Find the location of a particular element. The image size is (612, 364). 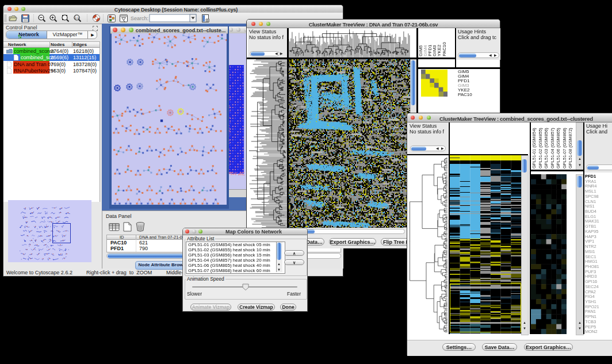

svg-text: GPL51-06 (GSM865) is located at coordinates (558, 148).